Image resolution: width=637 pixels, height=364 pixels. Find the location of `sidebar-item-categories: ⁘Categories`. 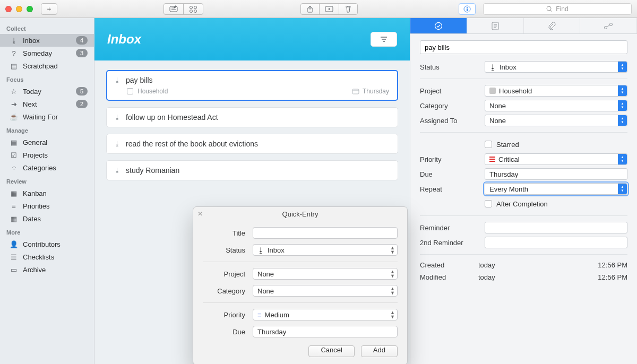

sidebar-item-categories: ⁘Categories is located at coordinates (47, 168).